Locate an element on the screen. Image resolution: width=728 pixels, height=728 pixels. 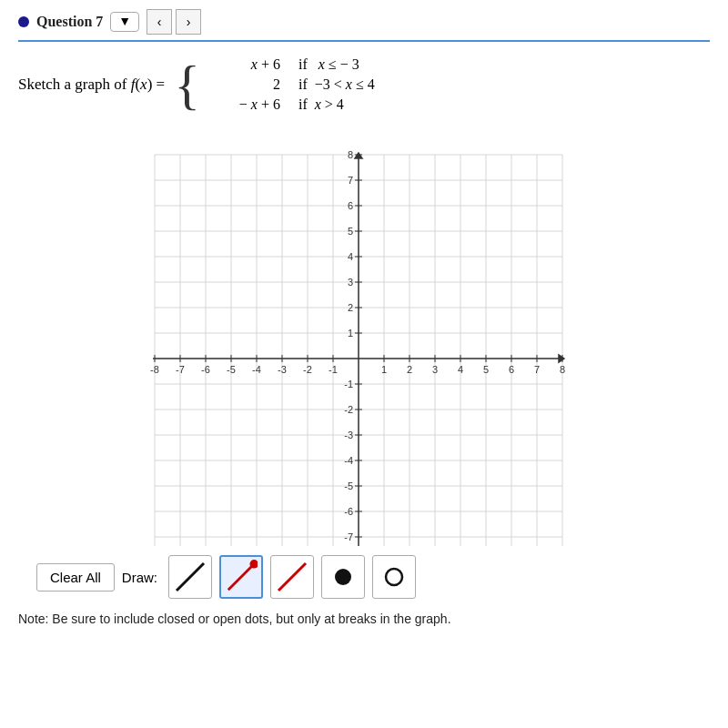
expr-3: − x + 6 is located at coordinates (244, 105).